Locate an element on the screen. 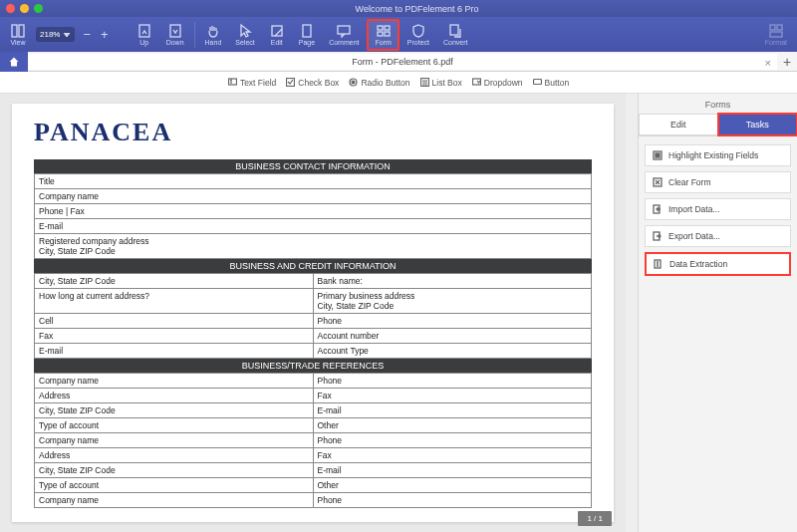  form-fields-toolbar: Text Field Check Box Radio Button List B… is located at coordinates (398, 83).